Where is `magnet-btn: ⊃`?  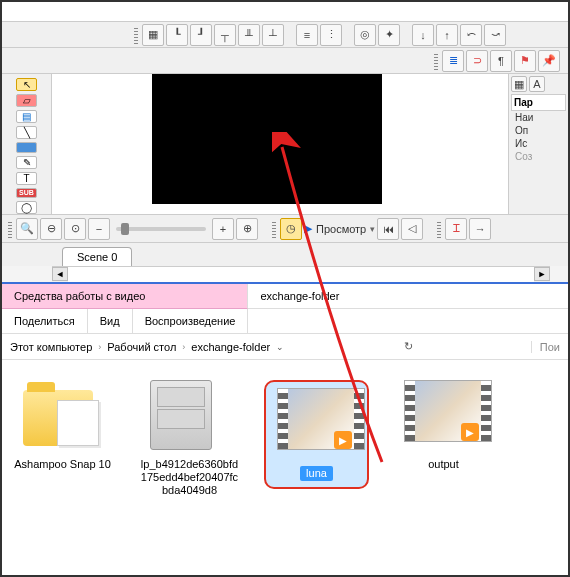 magnet-btn: ⊃ is located at coordinates (477, 61).